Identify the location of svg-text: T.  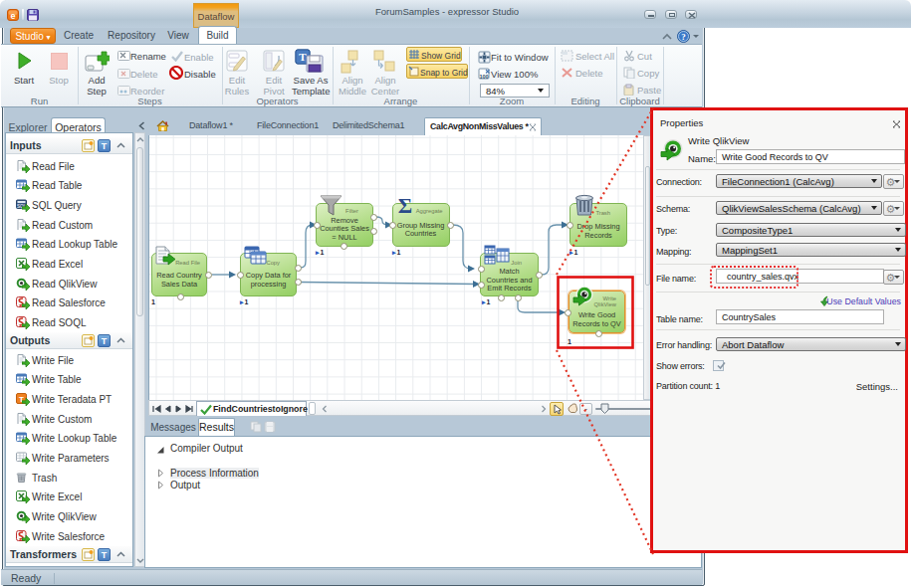
(303, 57).